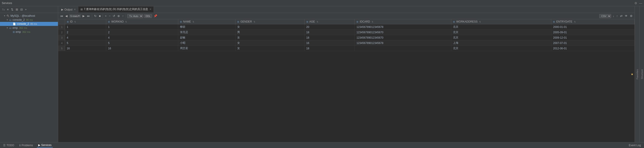 The height and width of the screenshot is (148, 644). What do you see at coordinates (346, 48) in the screenshot?
I see `table-row: 5 16 16 周芷若 女 18 北京 2012-06-01` at bounding box center [346, 48].